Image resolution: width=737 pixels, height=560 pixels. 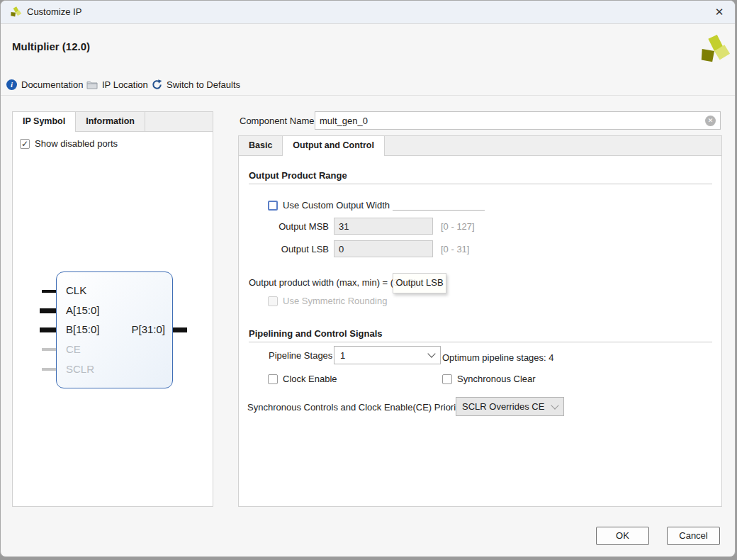 I want to click on app-logo-icon, so click(x=16, y=12).